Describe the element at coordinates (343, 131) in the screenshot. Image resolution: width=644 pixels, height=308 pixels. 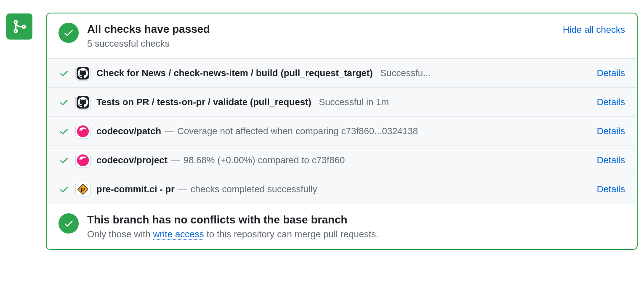
I see `check-content: codecov/patch—Coverage not affected when…` at that location.